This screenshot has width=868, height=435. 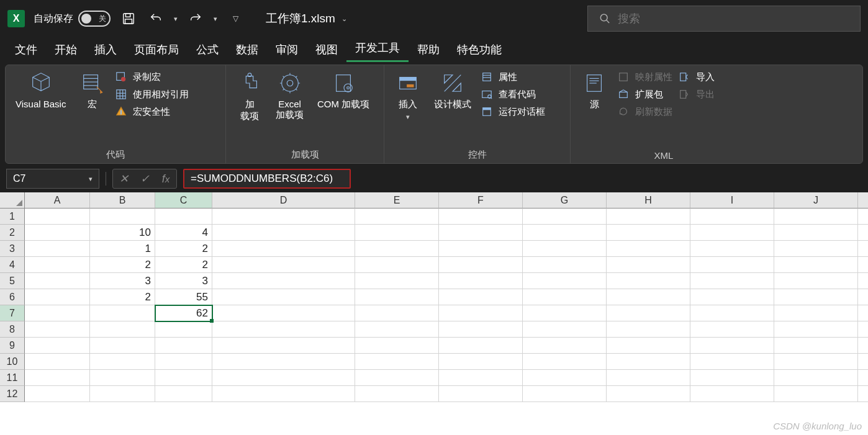 What do you see at coordinates (12, 200) in the screenshot?
I see `select-all-corner` at bounding box center [12, 200].